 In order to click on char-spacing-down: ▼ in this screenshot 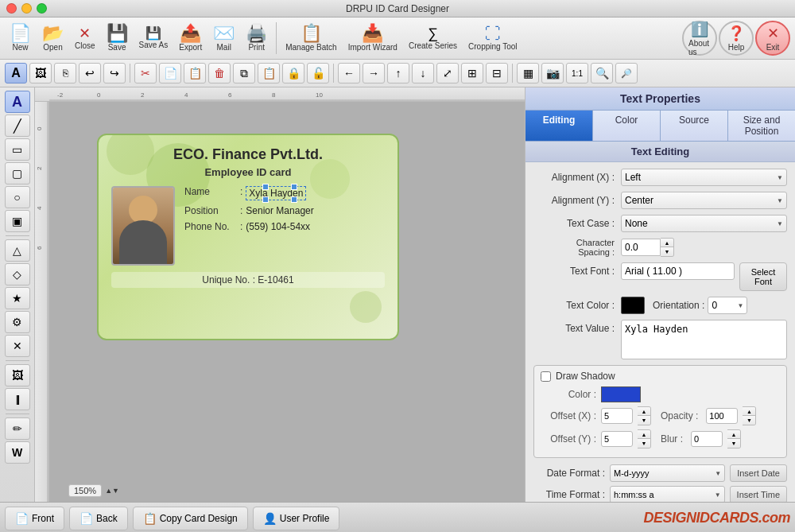, I will do `click(667, 251)`.